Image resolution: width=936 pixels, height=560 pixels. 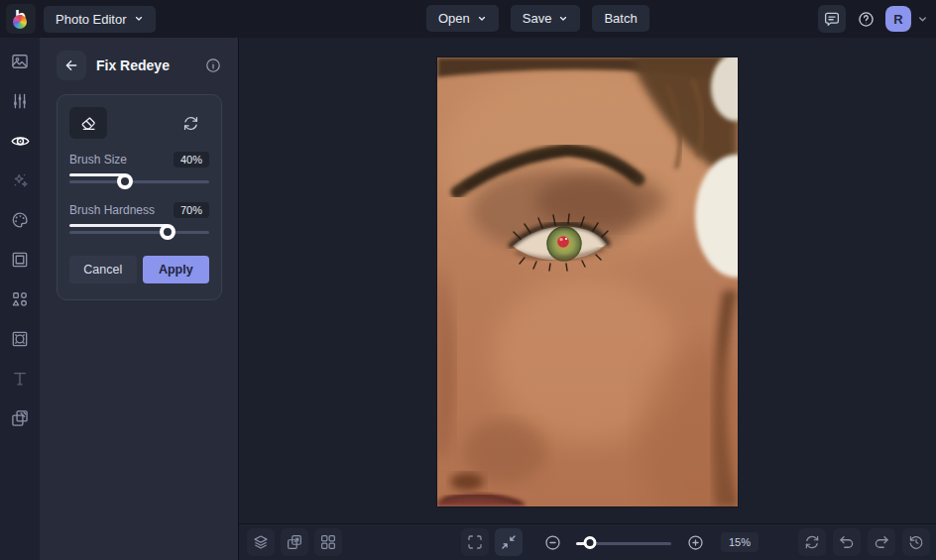 I want to click on help-button, so click(x=866, y=19).